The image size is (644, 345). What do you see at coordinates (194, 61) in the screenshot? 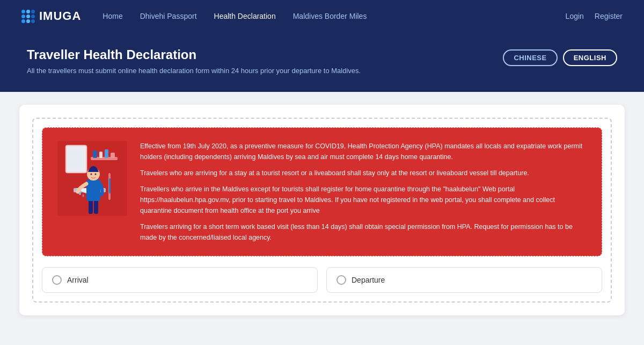
I see `hero-text: Traveller Health Declaration All the tra…` at bounding box center [194, 61].